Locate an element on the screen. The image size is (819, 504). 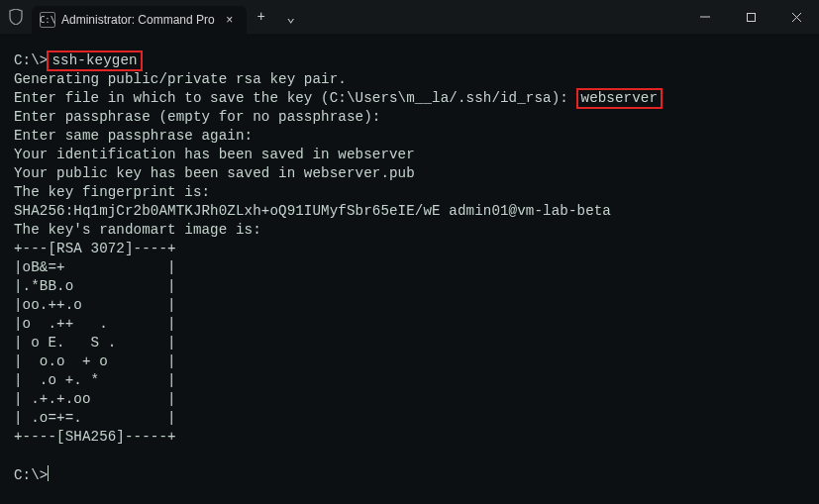
line-generating: Generating public/private rsa key pair. is located at coordinates (180, 79).